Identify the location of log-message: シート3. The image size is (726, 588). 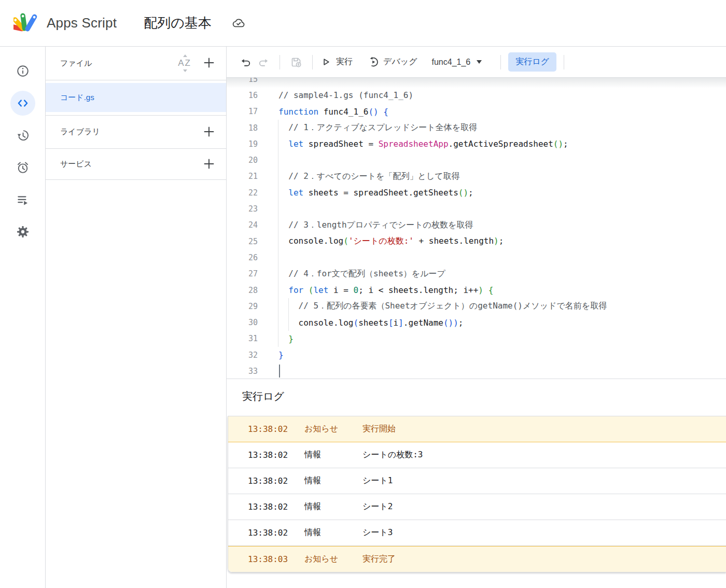
(544, 533).